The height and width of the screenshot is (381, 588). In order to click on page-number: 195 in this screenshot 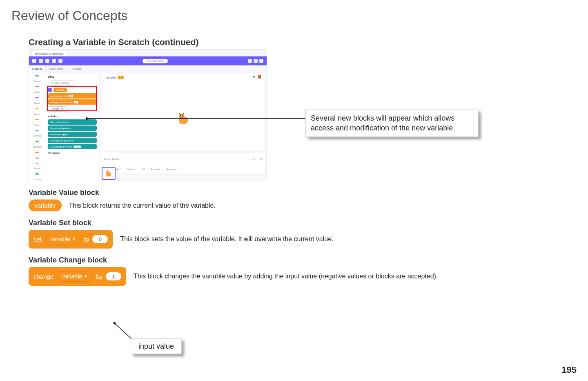, I will do `click(569, 370)`.